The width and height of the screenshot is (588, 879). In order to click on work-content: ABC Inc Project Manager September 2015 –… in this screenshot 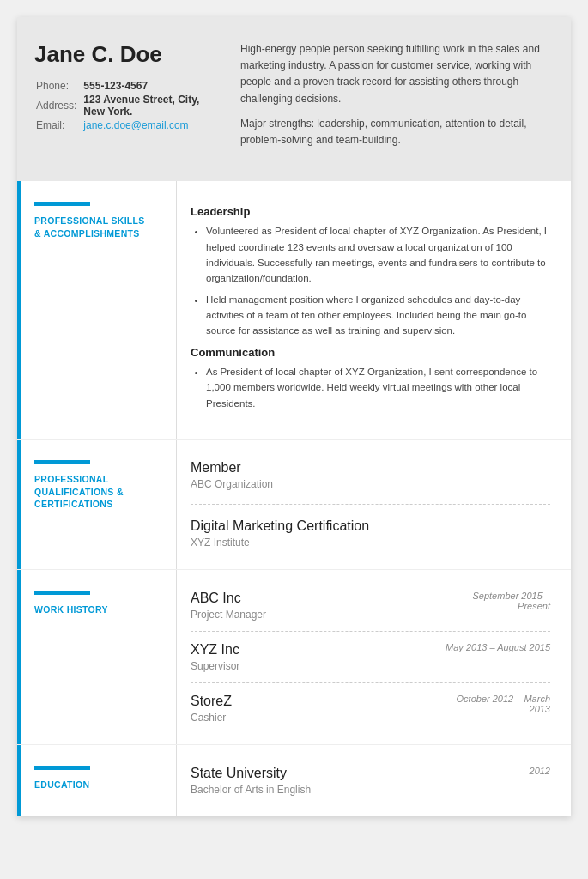, I will do `click(373, 658)`.